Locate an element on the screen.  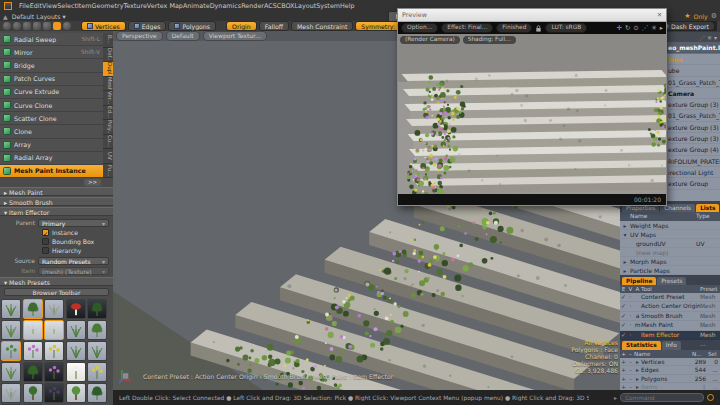
component-mode-button: Edges is located at coordinates (148, 26).